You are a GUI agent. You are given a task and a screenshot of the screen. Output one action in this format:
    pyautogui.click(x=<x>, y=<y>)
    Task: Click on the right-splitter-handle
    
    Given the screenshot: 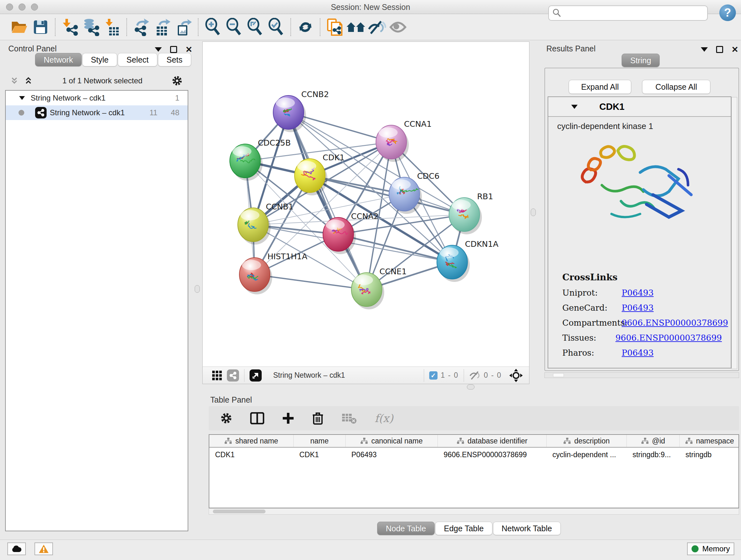 What is the action you would take?
    pyautogui.click(x=533, y=212)
    